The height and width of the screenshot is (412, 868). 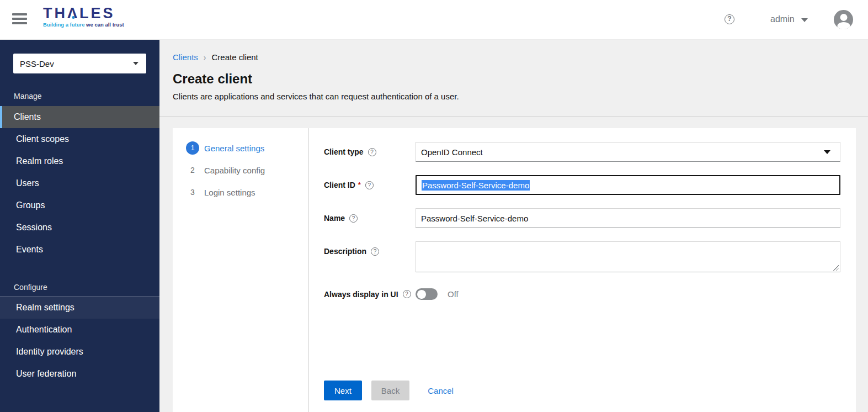 I want to click on sidebar-item-identity-providers: Identity providers, so click(x=79, y=352).